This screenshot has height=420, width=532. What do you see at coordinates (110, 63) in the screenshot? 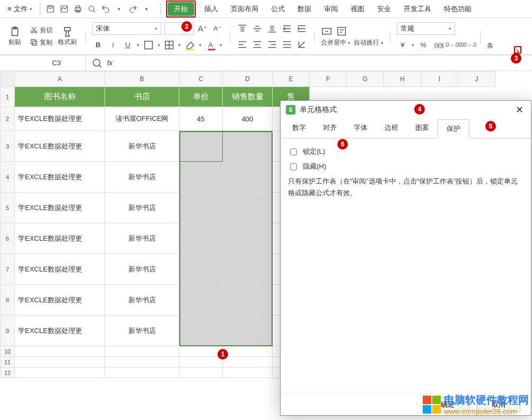
I see `fx-label: fx` at bounding box center [110, 63].